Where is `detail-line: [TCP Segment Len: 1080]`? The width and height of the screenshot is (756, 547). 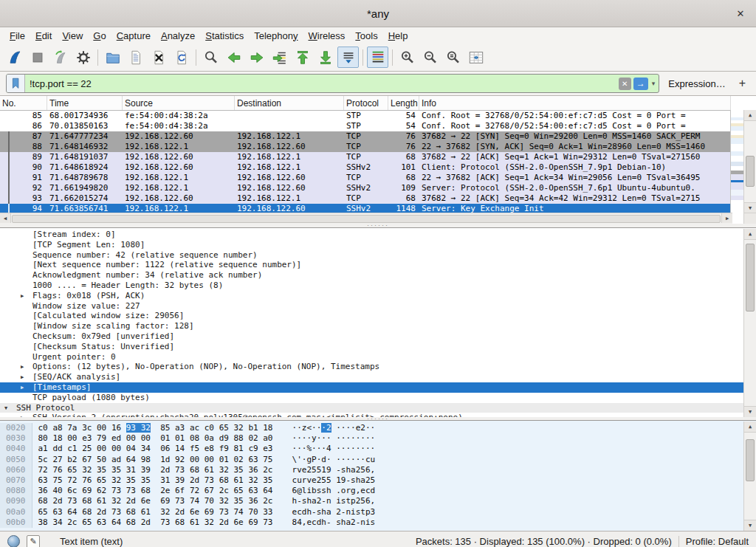 detail-line: [TCP Segment Len: 1080] is located at coordinates (378, 245).